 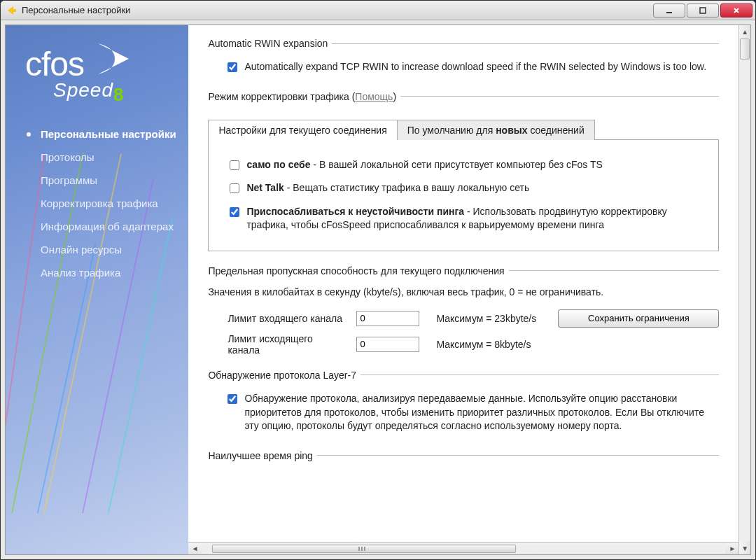 I want to click on logo-brand: cfos, so click(x=55, y=64).